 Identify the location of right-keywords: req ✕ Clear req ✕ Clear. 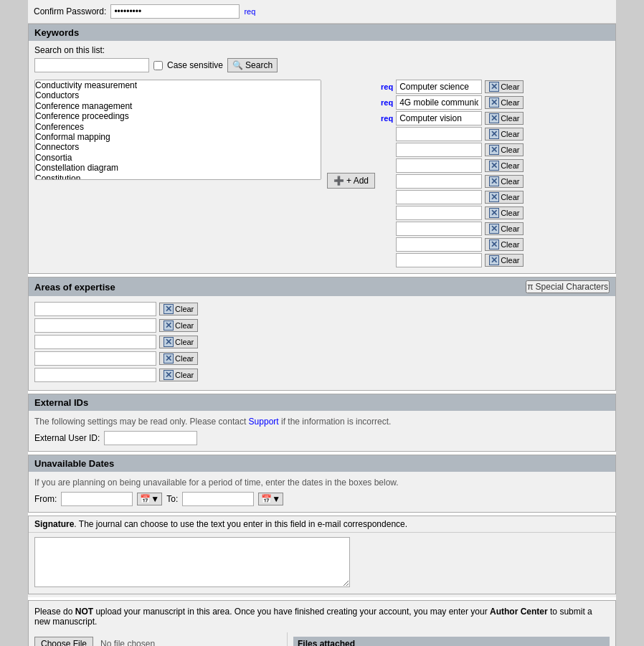
(452, 174).